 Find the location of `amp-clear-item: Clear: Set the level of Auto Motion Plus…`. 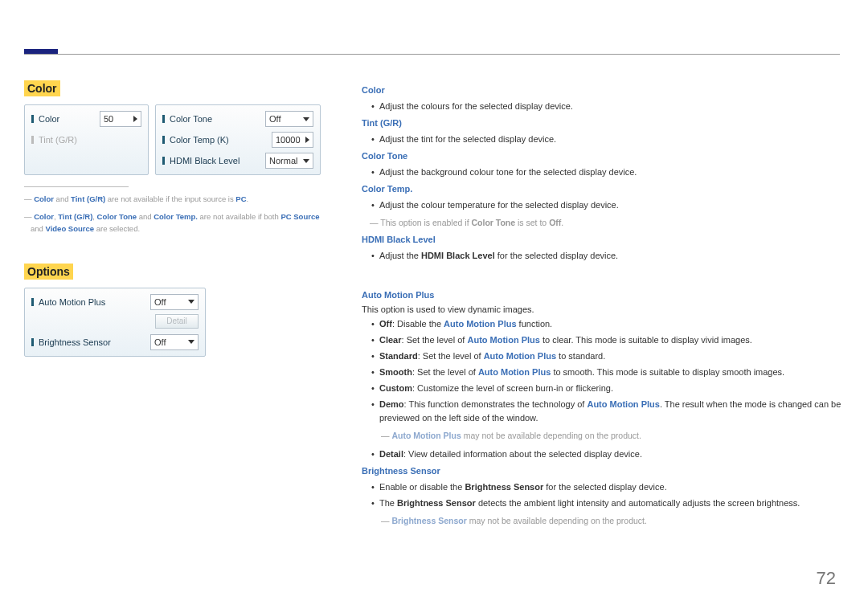

amp-clear-item: Clear: Set the level of Auto Motion Plus… is located at coordinates (603, 341).